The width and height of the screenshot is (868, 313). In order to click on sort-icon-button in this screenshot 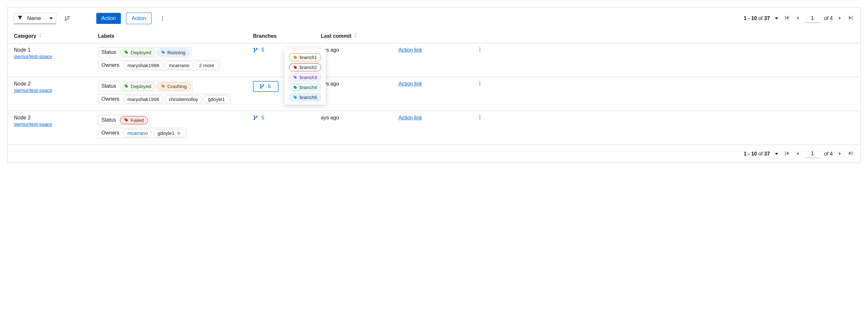, I will do `click(67, 18)`.